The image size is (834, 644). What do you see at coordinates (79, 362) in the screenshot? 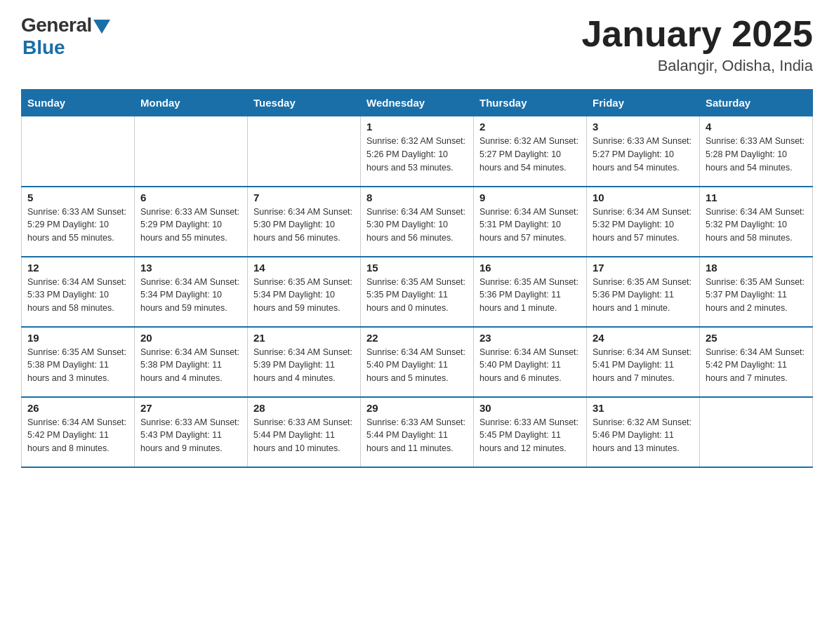
I see `calendar-cell: 19Sunrise: 6:35 AM Sunset: 5:38 PM Dayli…` at bounding box center [79, 362].